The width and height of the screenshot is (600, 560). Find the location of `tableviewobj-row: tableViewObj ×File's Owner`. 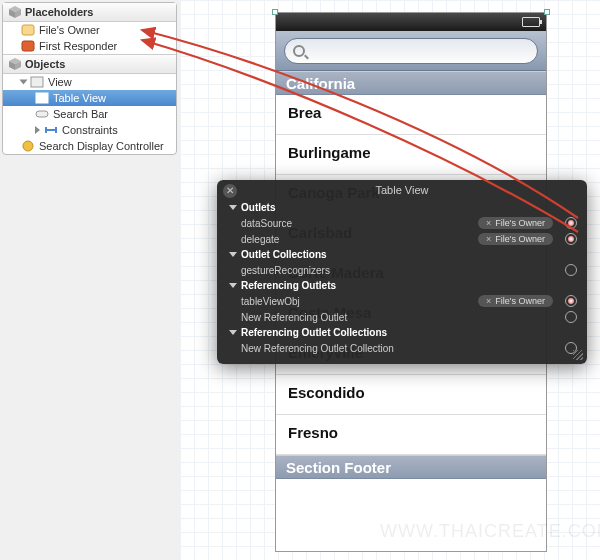

tableviewobj-row: tableViewObj ×File's Owner is located at coordinates (402, 301).